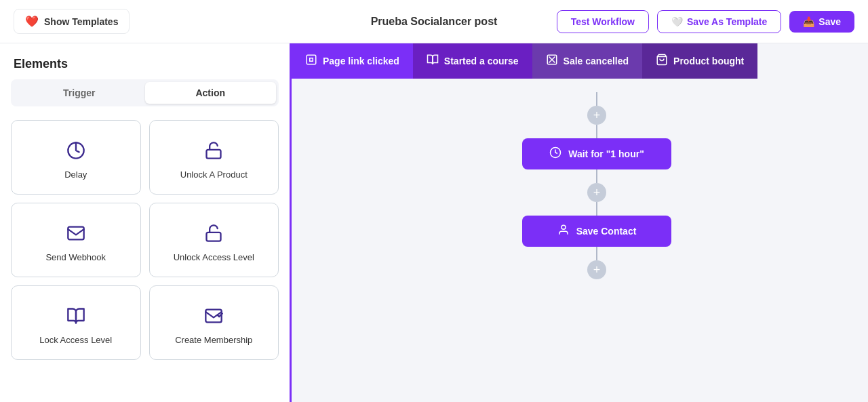 Image resolution: width=868 pixels, height=402 pixels. I want to click on header: ❤️ Show Templates Prueba Socialancer pos…, so click(434, 22).